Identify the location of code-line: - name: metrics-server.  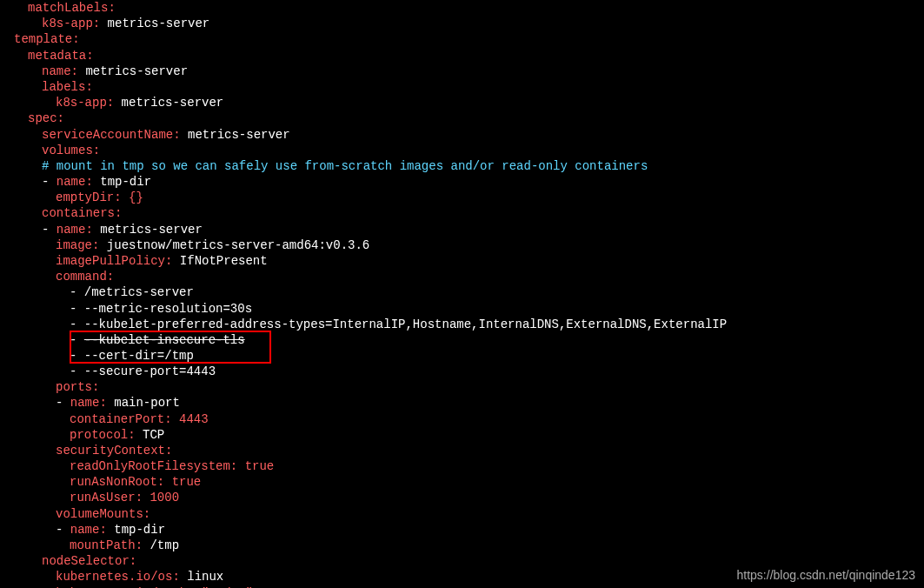
(462, 230).